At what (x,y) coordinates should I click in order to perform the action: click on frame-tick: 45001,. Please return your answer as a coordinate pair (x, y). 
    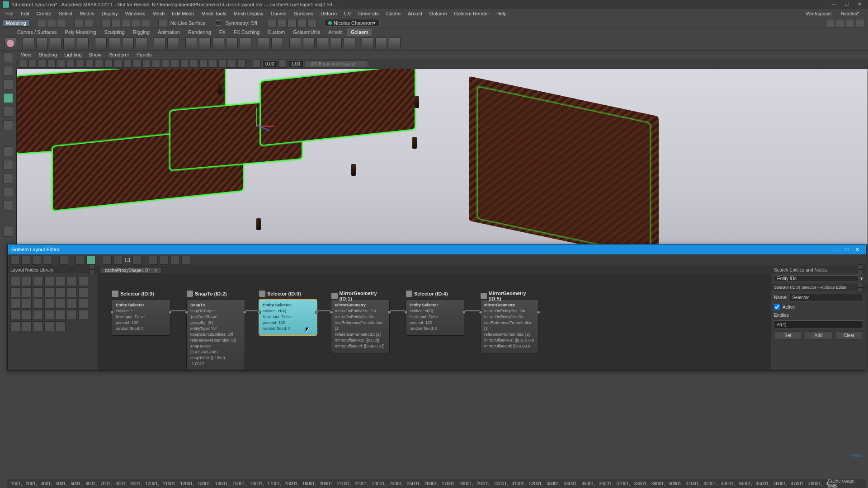
    Looking at the image, I should click on (763, 483).